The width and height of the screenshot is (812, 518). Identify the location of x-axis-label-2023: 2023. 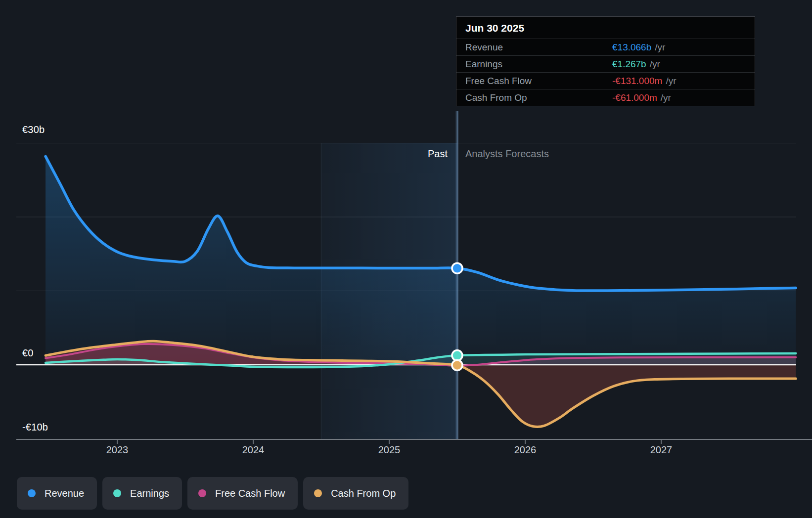
(117, 450).